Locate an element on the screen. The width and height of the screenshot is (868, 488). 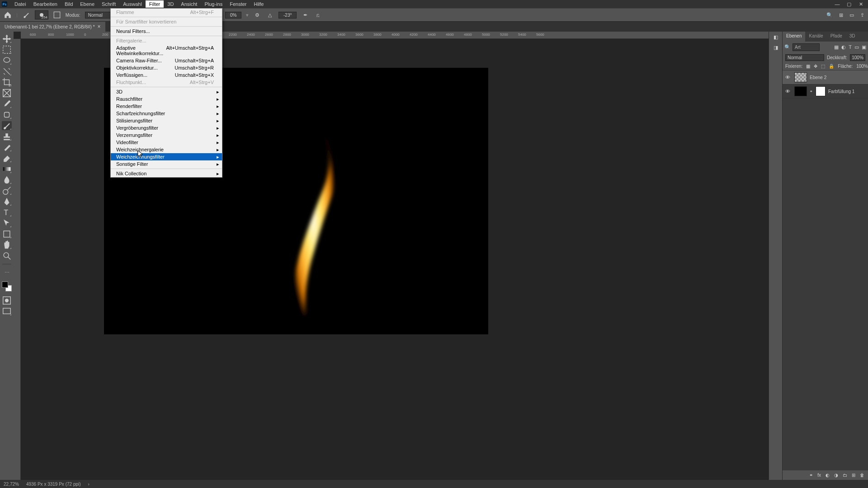
close-tab-icon: × is located at coordinates (99, 27).